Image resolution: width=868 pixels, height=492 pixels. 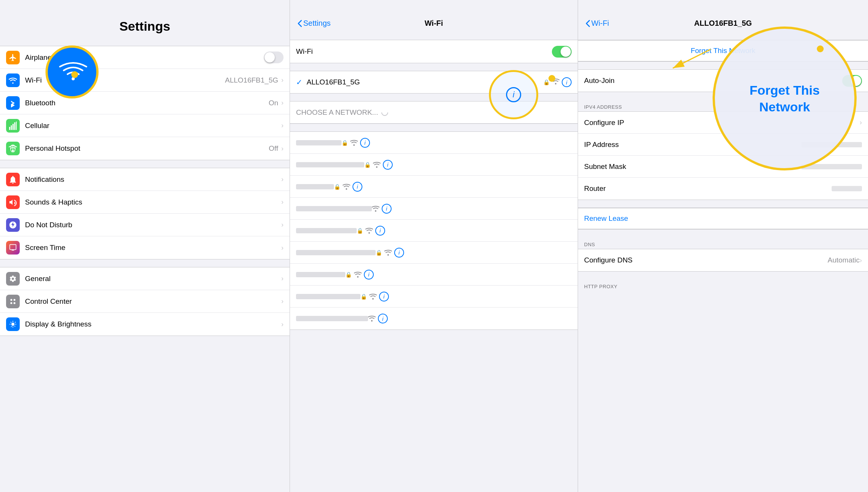 What do you see at coordinates (13, 126) in the screenshot?
I see `cellular-icon` at bounding box center [13, 126].